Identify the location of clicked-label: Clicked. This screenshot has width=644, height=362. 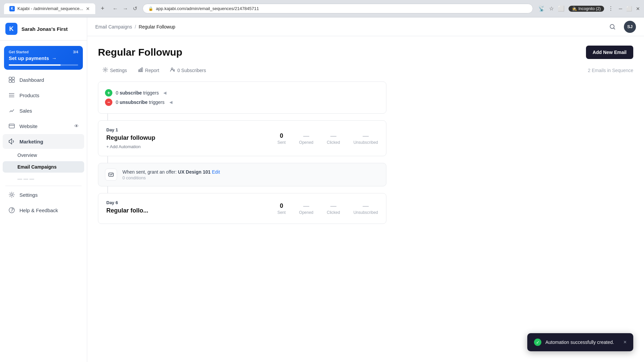
(333, 142).